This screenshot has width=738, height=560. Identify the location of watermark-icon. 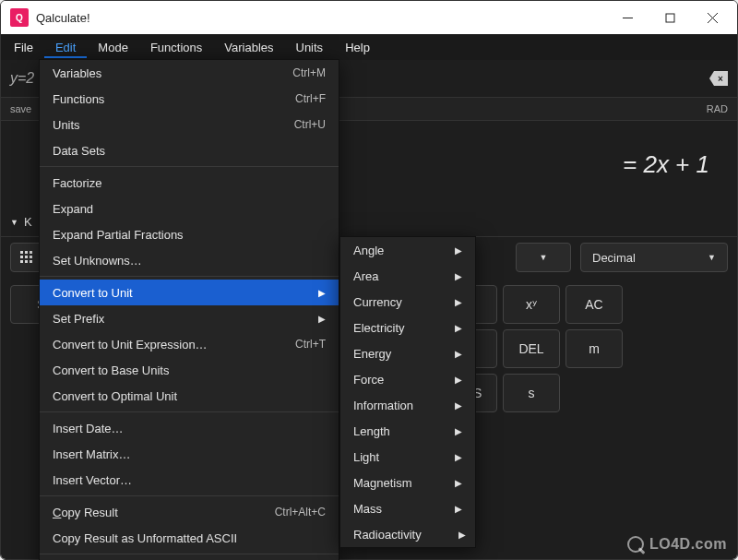
(636, 544).